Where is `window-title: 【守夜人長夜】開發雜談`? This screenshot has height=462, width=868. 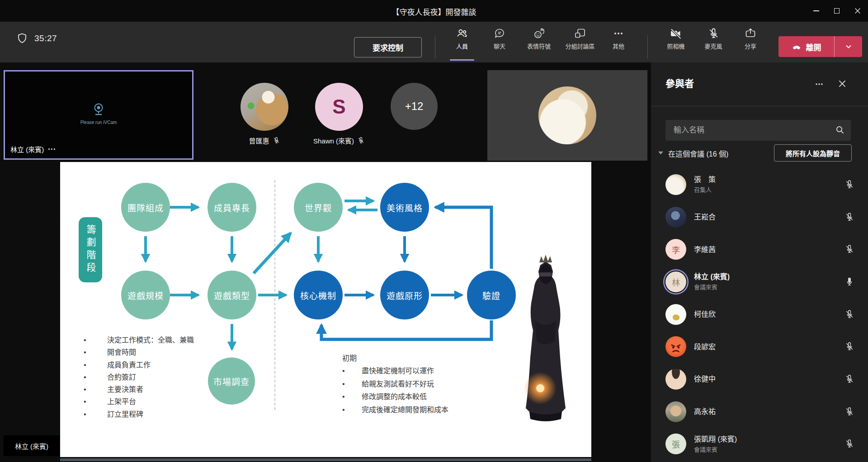 window-title: 【守夜人長夜】開發雜談 is located at coordinates (434, 12).